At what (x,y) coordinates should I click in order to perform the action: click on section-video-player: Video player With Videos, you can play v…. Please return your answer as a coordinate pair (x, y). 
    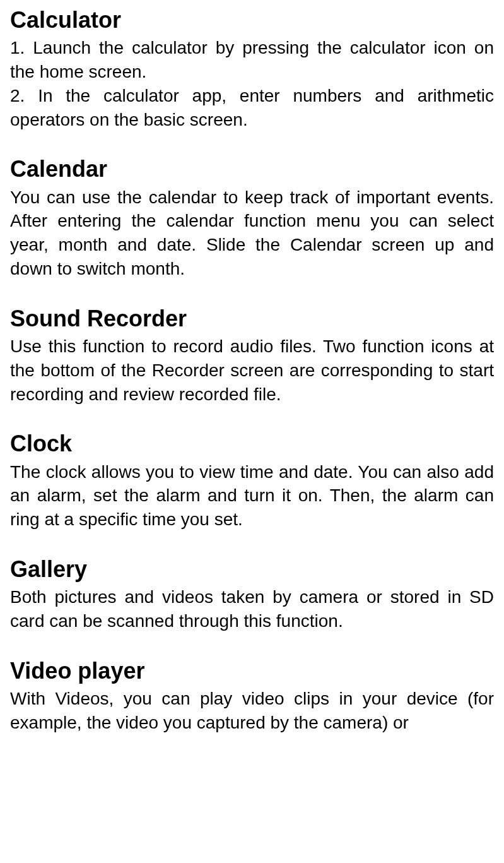
    Looking at the image, I should click on (252, 696).